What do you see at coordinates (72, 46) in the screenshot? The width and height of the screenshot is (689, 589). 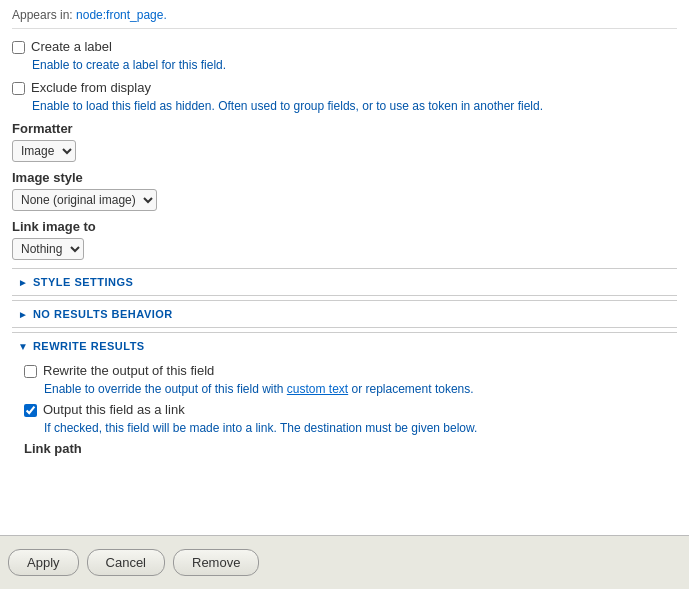 I see `create-label-text: Create a label` at bounding box center [72, 46].